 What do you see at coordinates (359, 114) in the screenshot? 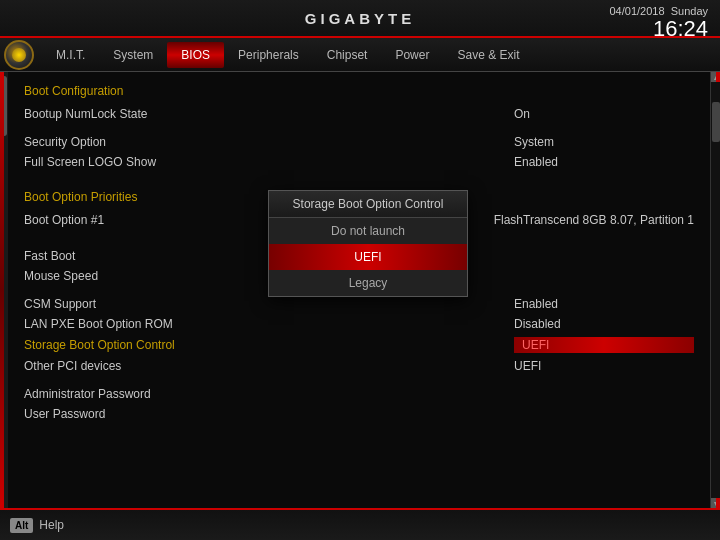
I see `setting-numlock: Bootup NumLock State On` at bounding box center [359, 114].